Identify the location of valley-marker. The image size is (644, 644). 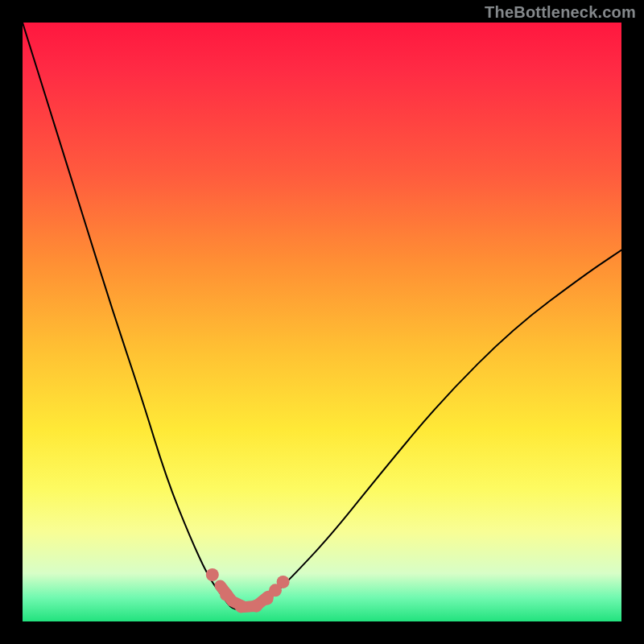
(248, 591).